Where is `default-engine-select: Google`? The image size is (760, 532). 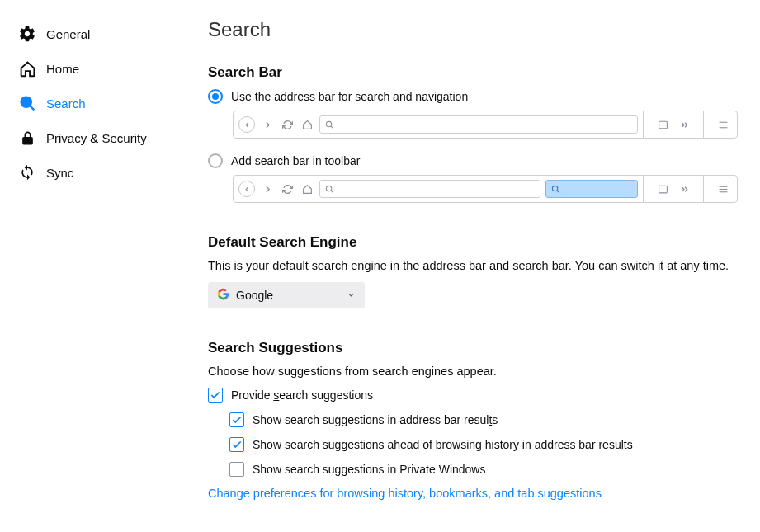
default-engine-select: Google is located at coordinates (286, 295).